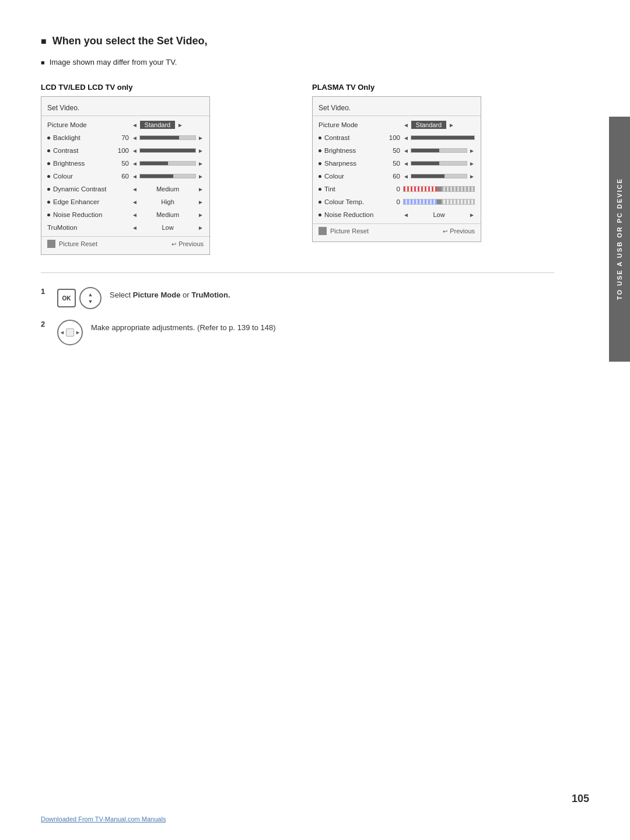  I want to click on plasma-noise-value: Low, so click(439, 215).